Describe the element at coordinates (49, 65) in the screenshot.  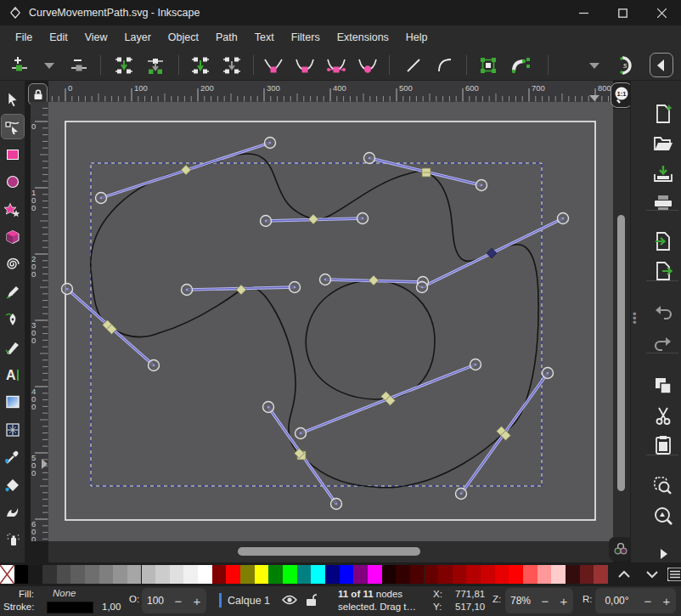
I see `insert-node-options-button` at that location.